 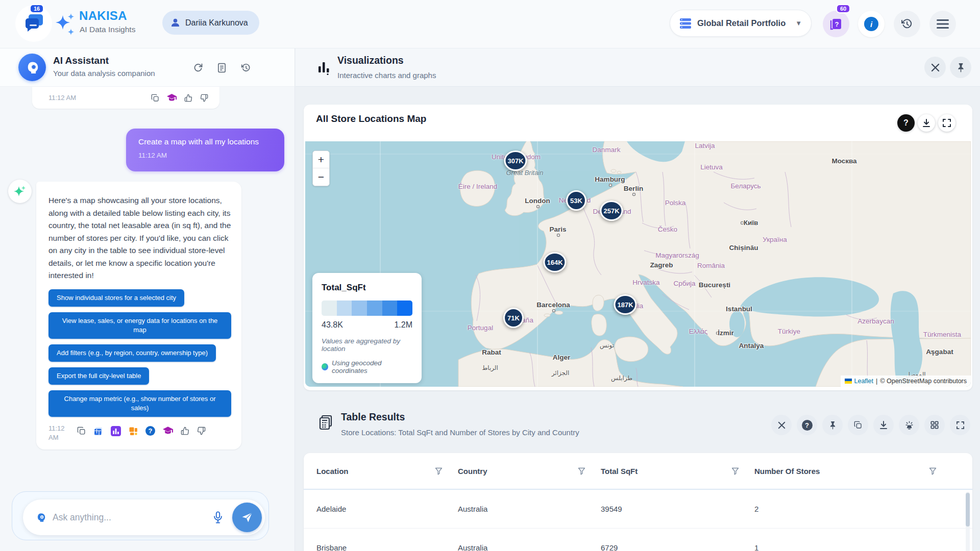 What do you see at coordinates (65, 24) in the screenshot?
I see `sparkles-icon` at bounding box center [65, 24].